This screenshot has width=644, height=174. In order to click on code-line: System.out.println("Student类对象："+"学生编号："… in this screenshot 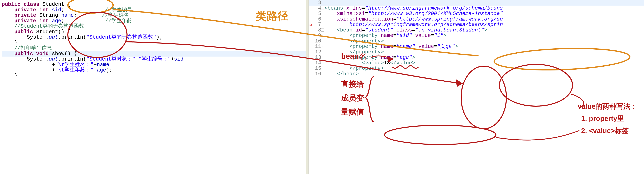, I will do `click(154, 59)`.